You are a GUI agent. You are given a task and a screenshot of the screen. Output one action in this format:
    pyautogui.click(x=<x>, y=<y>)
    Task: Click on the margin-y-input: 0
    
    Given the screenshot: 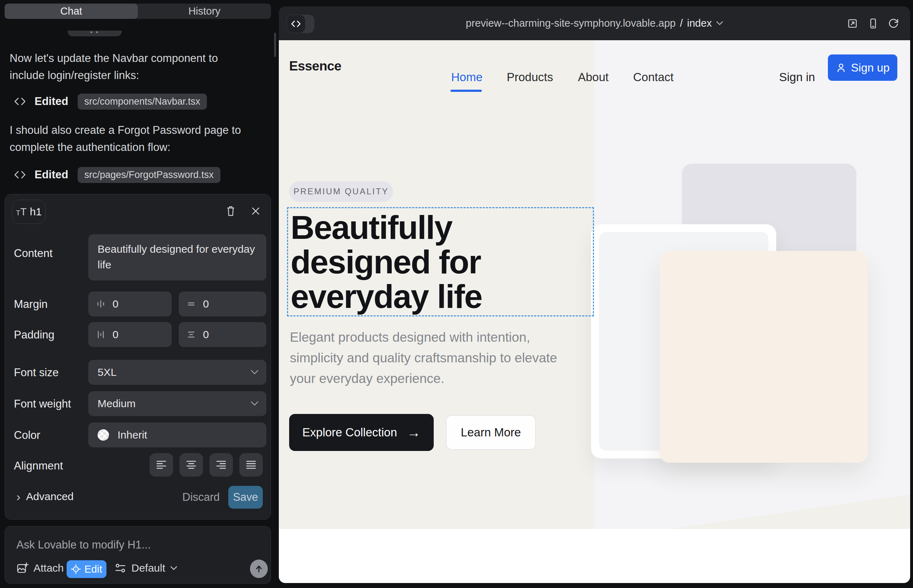 What is the action you would take?
    pyautogui.click(x=222, y=304)
    